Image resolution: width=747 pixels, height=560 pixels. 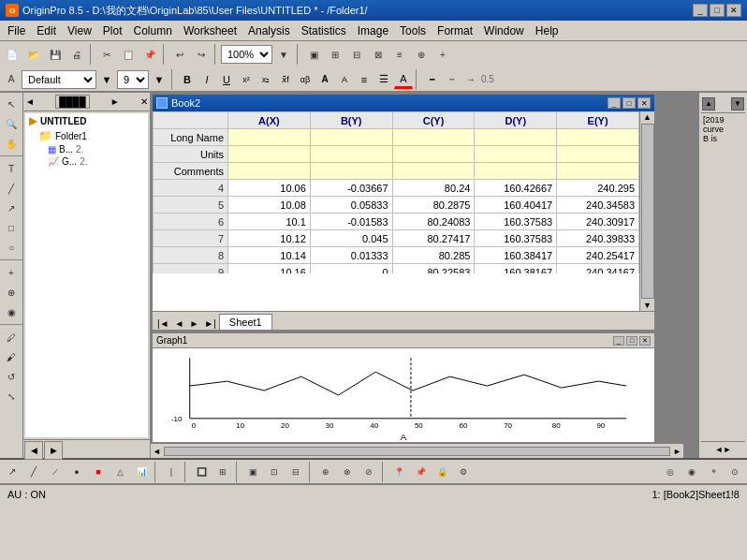 I want to click on graph-close: ✕, so click(x=645, y=341).